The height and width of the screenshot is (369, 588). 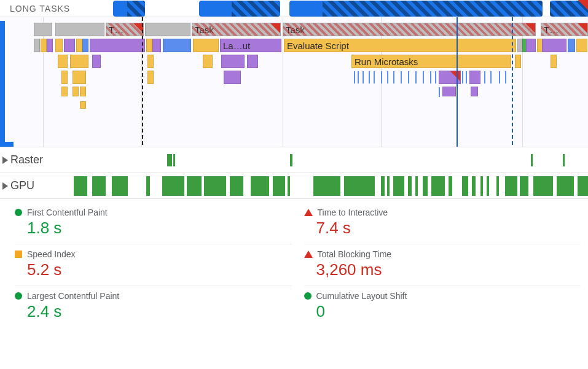 I want to click on evaluate-script-segment: Evaluate Script, so click(x=400, y=45).